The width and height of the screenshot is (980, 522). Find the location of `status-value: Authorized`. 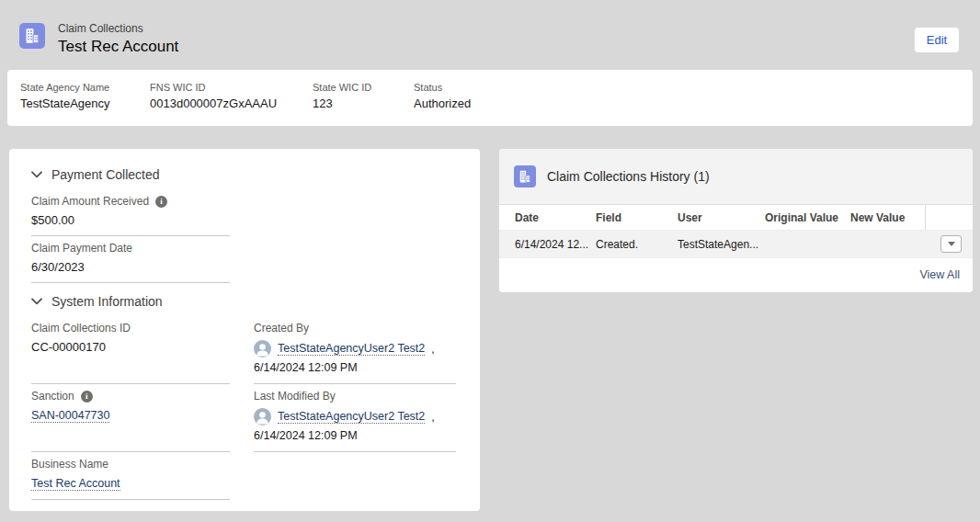

status-value: Authorized is located at coordinates (442, 103).